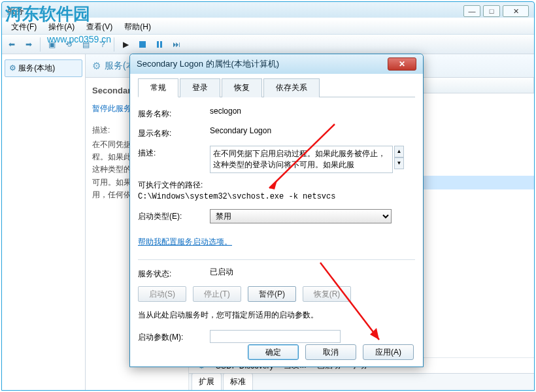 The width and height of the screenshot is (536, 392). Describe the element at coordinates (301, 216) in the screenshot. I see `startup-type-select: 禁用` at that location.